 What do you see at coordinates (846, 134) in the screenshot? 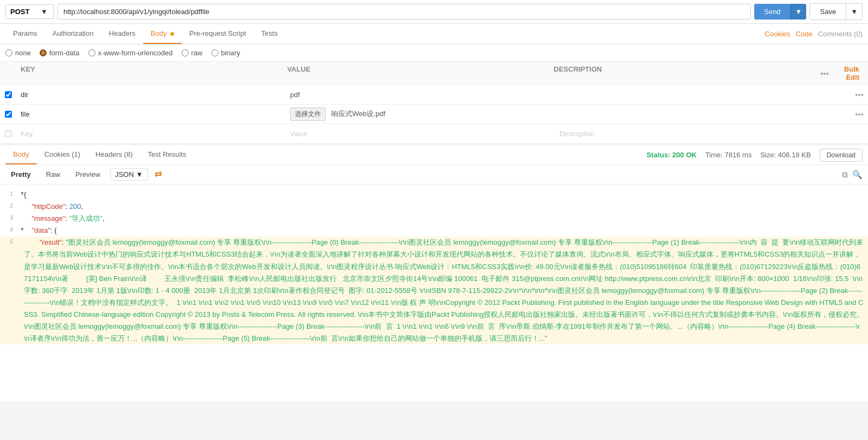
I see `kv-actions-placeholder` at bounding box center [846, 134].